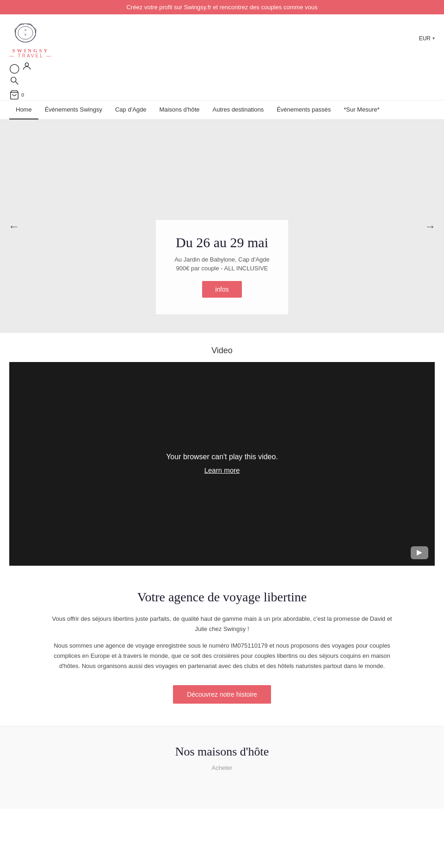  Describe the element at coordinates (131, 110) in the screenshot. I see `nav-cap-dagde: Cap d'Agde` at that location.